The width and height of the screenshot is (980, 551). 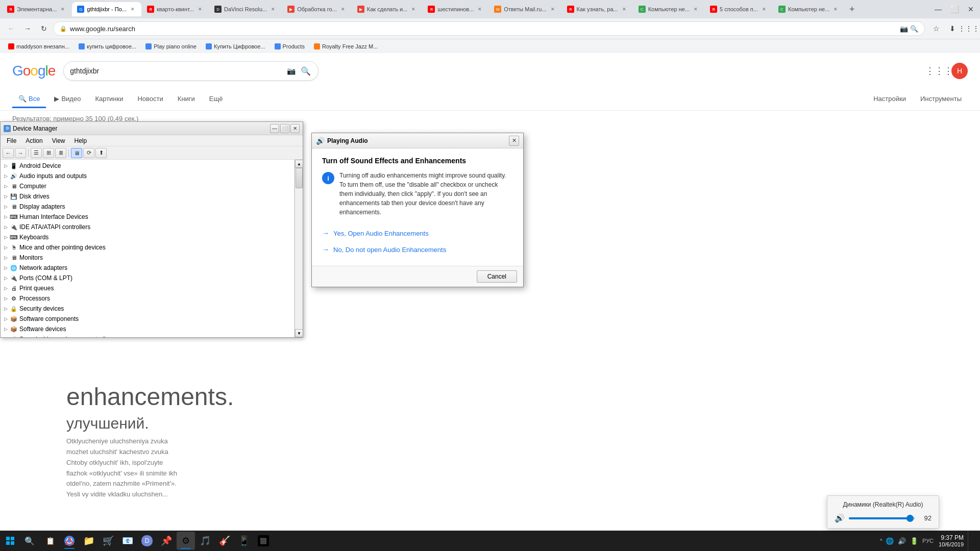 What do you see at coordinates (147, 207) in the screenshot?
I see `tree-item-display: ▷ 🖥 Display adapters` at bounding box center [147, 207].